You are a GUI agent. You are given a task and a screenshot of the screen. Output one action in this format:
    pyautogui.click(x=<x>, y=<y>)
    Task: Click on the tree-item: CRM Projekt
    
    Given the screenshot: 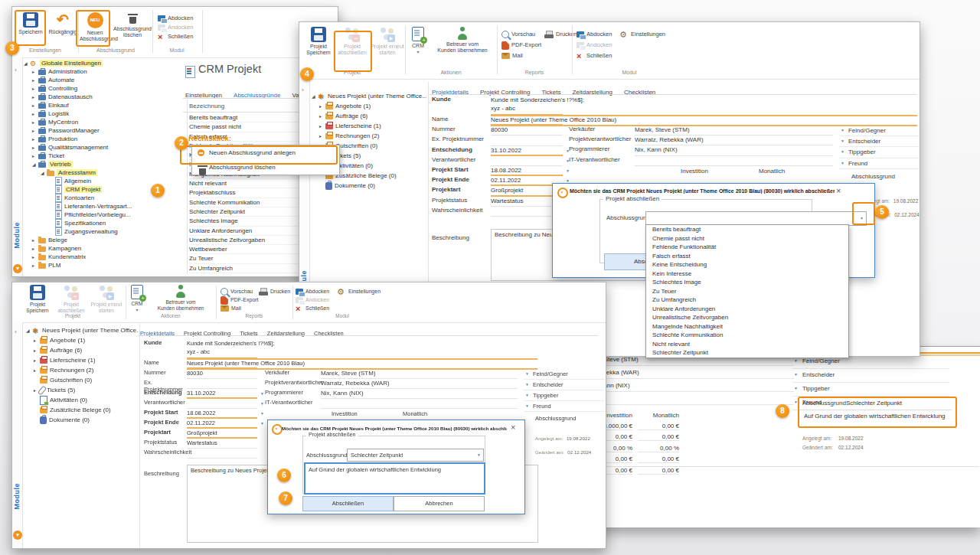 What is the action you would take?
    pyautogui.click(x=103, y=190)
    